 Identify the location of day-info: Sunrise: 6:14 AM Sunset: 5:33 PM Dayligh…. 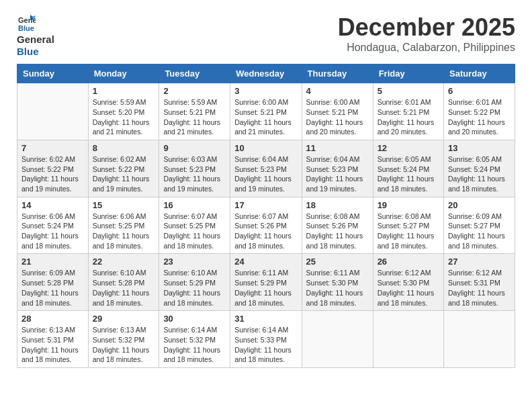
(266, 345).